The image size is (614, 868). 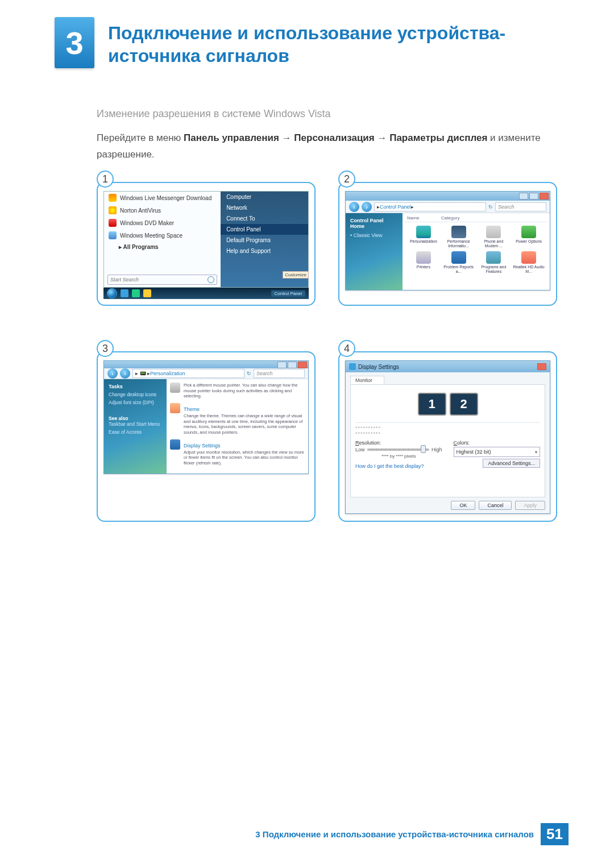 What do you see at coordinates (264, 240) in the screenshot?
I see `sm-right-item: Default Programs` at bounding box center [264, 240].